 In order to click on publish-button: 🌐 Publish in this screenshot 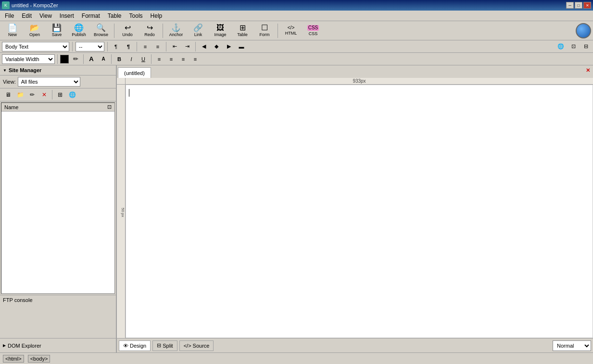, I will do `click(79, 31)`.